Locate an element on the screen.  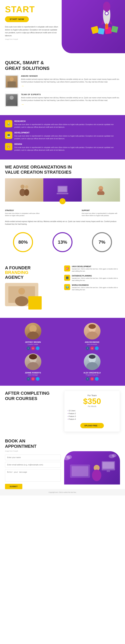
alex-photo is located at coordinates (92, 362).